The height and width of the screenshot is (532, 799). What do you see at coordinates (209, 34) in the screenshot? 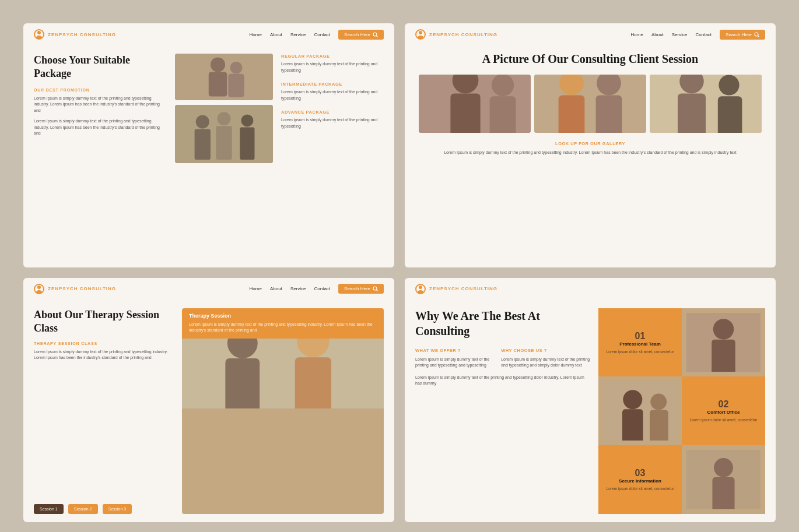
I see `nav-slide1: ZENPSYCH CONSULTING Home About Service C…` at bounding box center [209, 34].